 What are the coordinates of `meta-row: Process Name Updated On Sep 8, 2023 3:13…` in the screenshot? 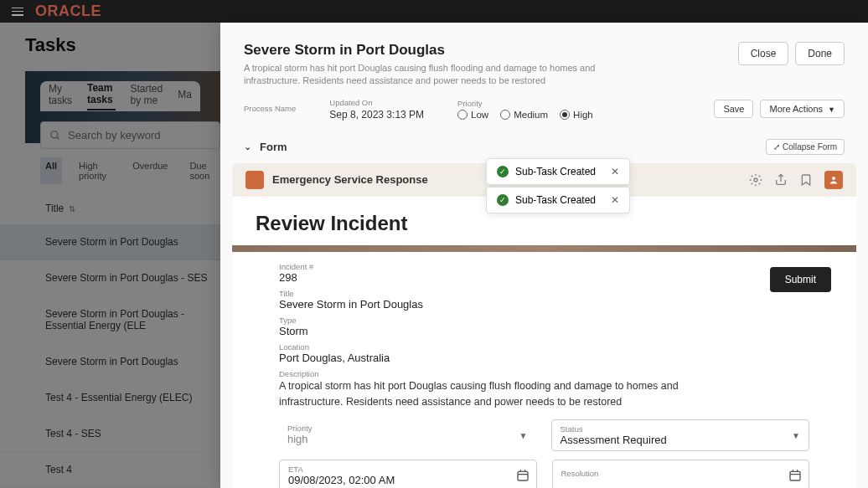 It's located at (545, 116).